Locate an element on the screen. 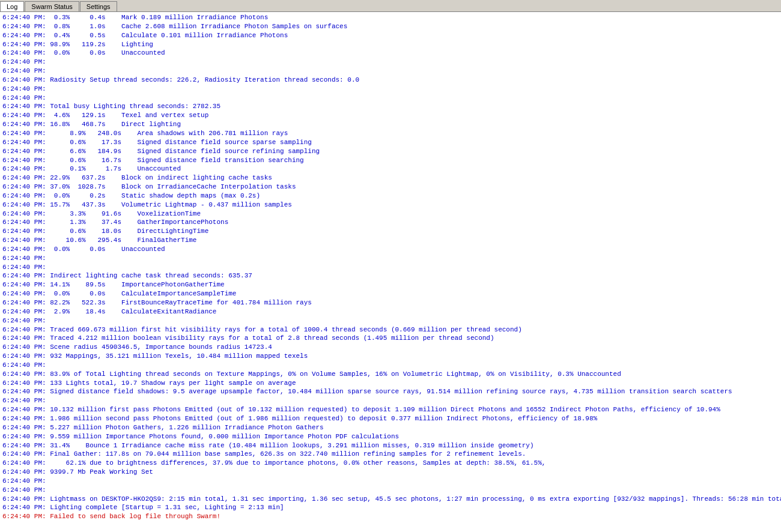 The width and height of the screenshot is (781, 532). log-line: 6:24:40 PM: 0.3% 0.4s Mark 0.189 million… is located at coordinates (390, 18).